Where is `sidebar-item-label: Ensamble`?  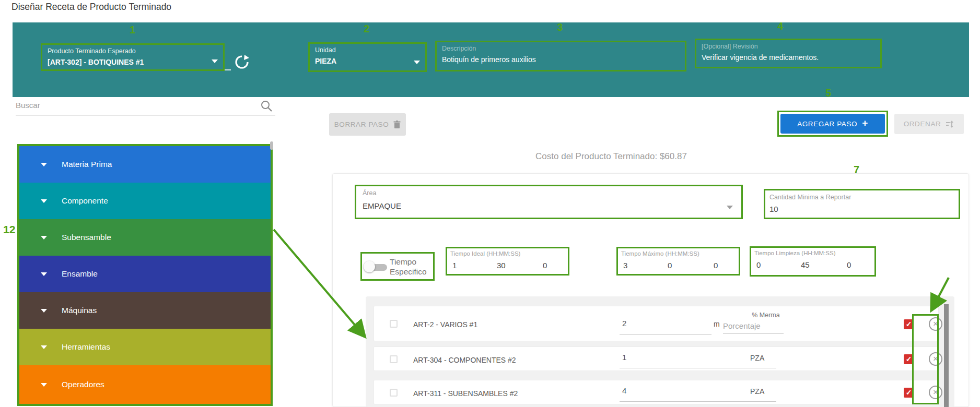
sidebar-item-label: Ensamble is located at coordinates (79, 274).